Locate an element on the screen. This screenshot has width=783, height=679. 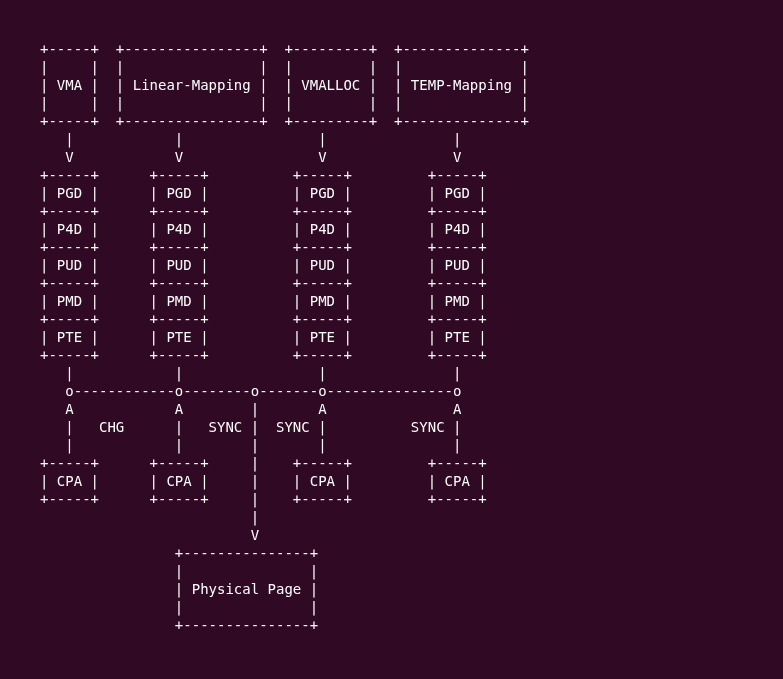
diagram-line: A A | A A is located at coordinates (250, 409).